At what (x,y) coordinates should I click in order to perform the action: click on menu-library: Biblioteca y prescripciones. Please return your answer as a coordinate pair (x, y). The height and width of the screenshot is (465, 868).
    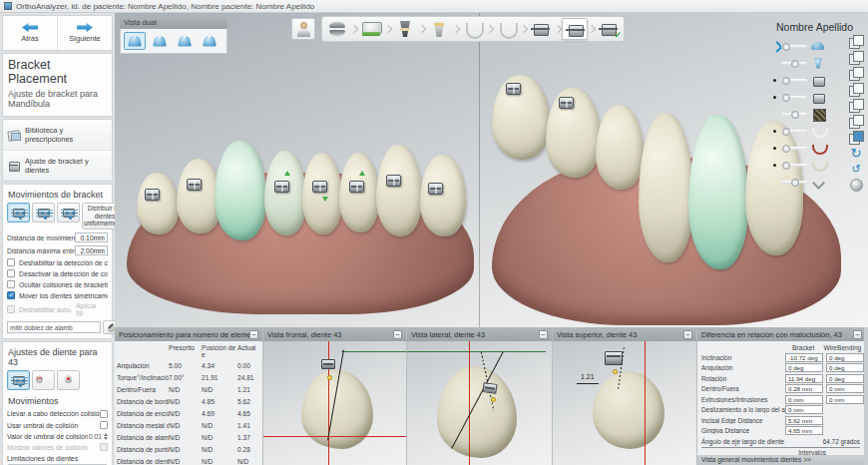
    Looking at the image, I should click on (58, 135).